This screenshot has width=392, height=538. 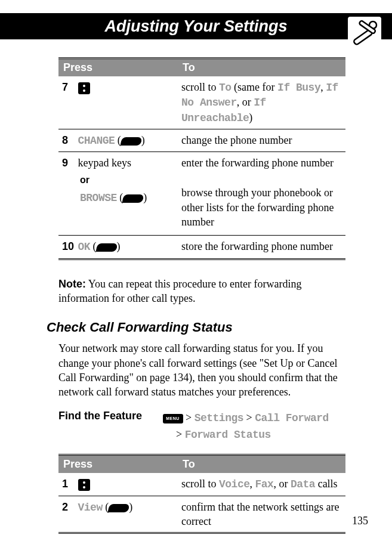 What do you see at coordinates (365, 33) in the screenshot?
I see `settings-tools-icon` at bounding box center [365, 33].